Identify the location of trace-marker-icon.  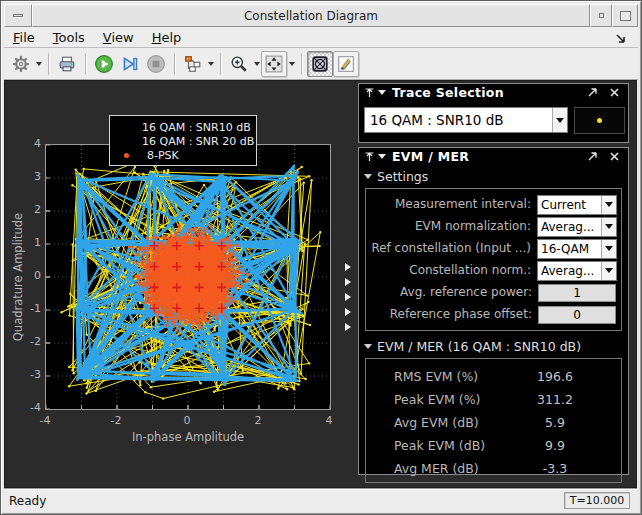
(600, 120).